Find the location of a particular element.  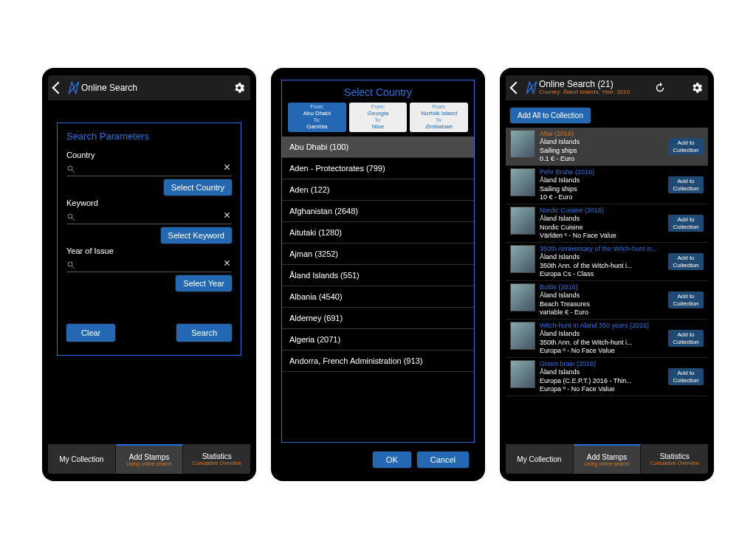

dialog-title: Select Country is located at coordinates (378, 92).